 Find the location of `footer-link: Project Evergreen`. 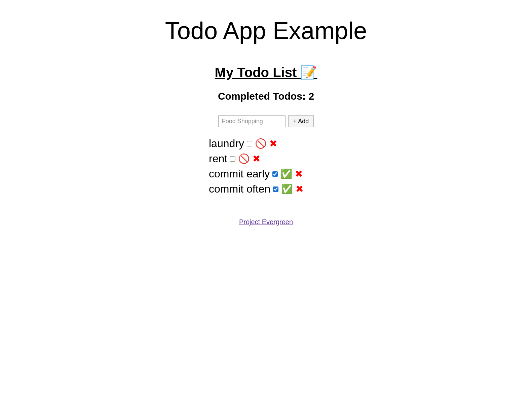

footer-link: Project Evergreen is located at coordinates (266, 222).